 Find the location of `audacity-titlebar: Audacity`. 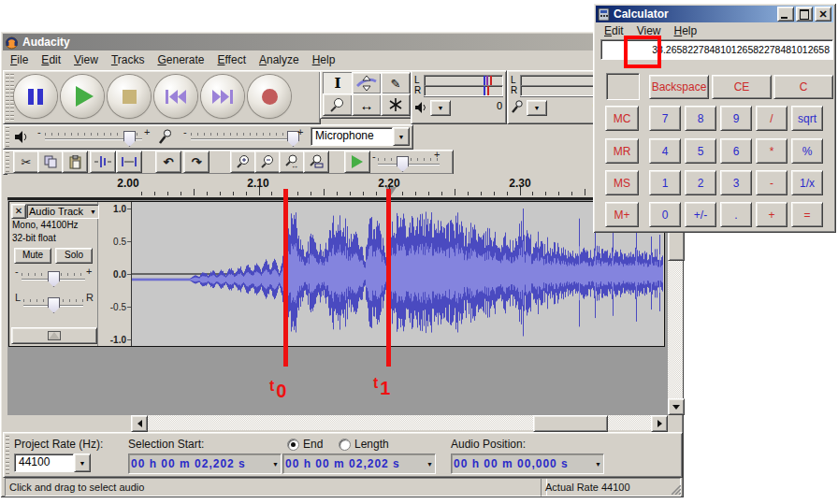

audacity-titlebar: Audacity is located at coordinates (342, 42).